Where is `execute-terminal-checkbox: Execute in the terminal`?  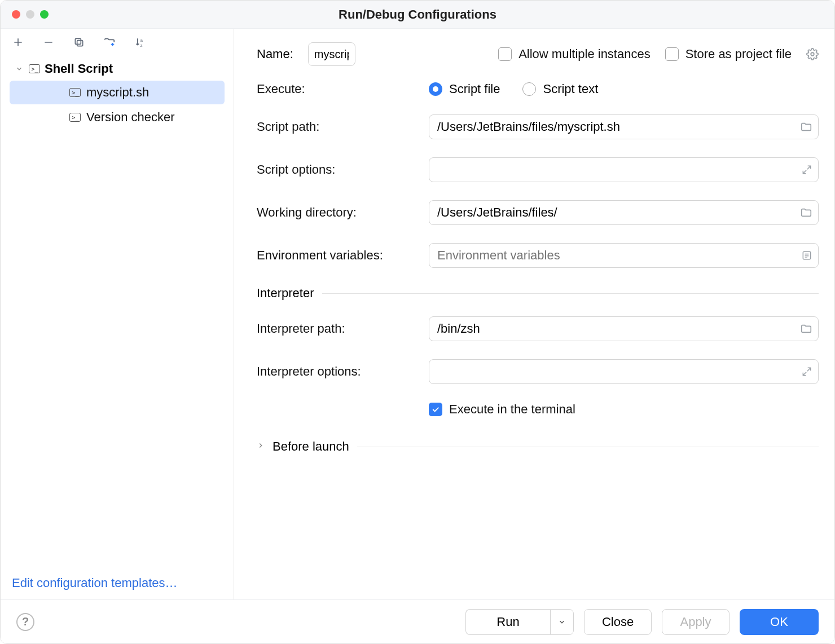 execute-terminal-checkbox: Execute in the terminal is located at coordinates (624, 409).